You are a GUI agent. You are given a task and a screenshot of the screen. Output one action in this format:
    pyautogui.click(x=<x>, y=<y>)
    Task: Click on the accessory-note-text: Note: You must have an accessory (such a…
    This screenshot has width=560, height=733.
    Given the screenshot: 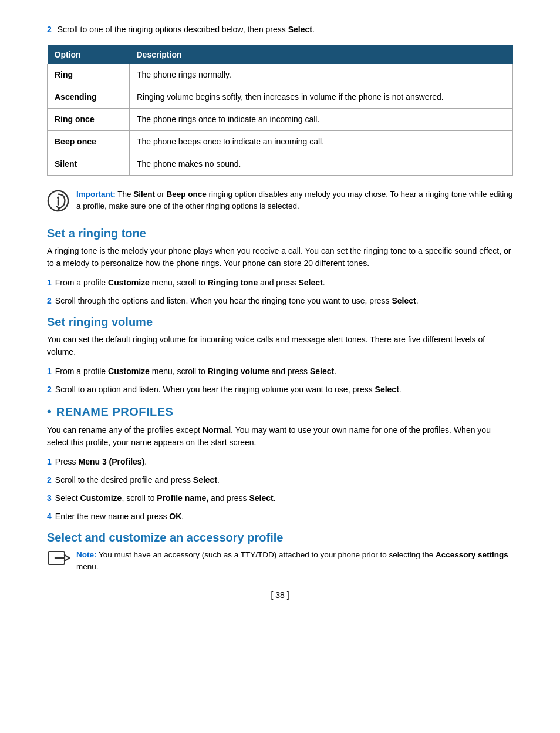 What is the action you would take?
    pyautogui.click(x=295, y=561)
    